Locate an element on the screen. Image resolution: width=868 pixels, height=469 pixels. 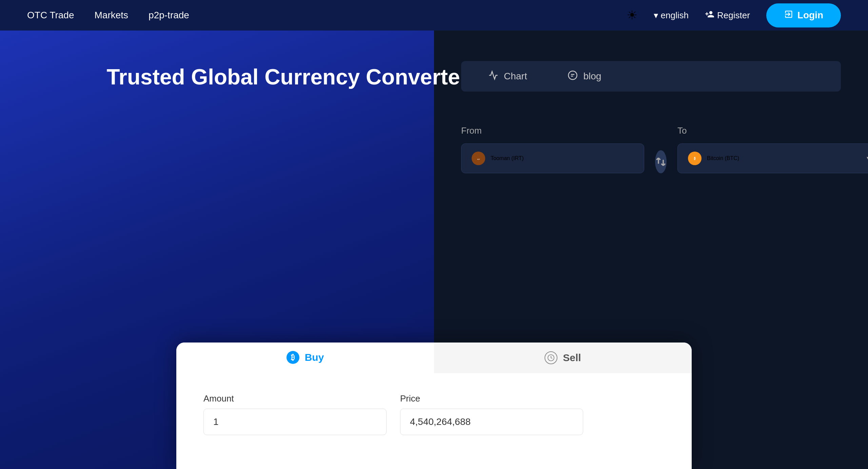
from-currency-input: ت Tooman (IRT) is located at coordinates (553, 158).